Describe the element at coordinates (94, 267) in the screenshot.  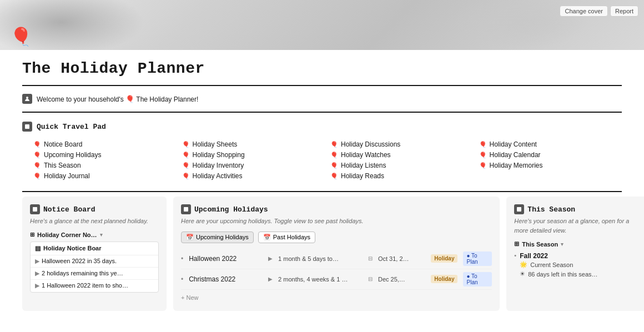
I see `notice-board-sub-table: ▤ Holiday Notice Boar ▶ Halloween 2022 i…` at that location.